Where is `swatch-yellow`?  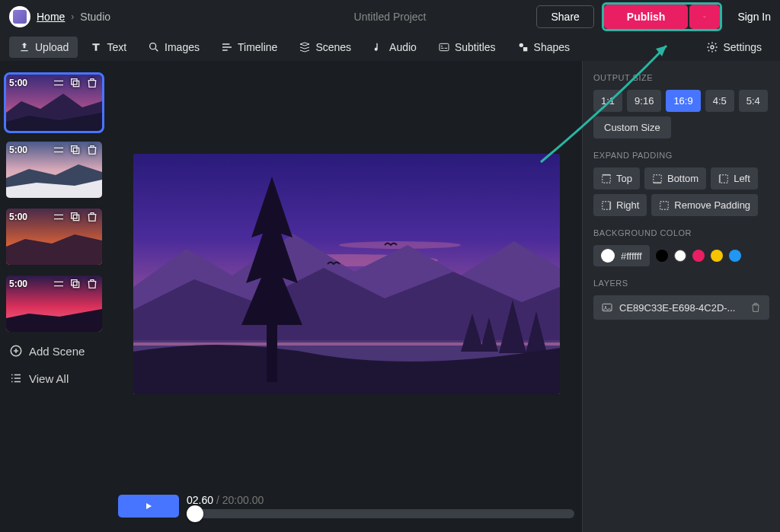 swatch-yellow is located at coordinates (717, 256).